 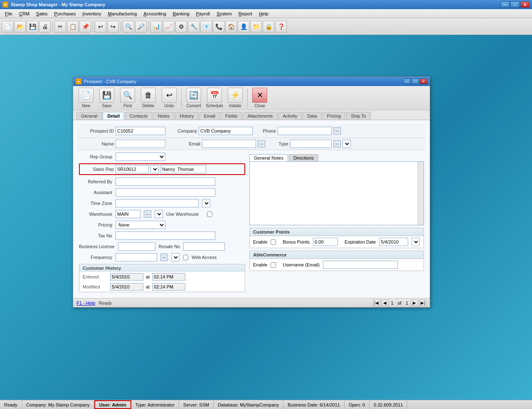 What do you see at coordinates (148, 98) in the screenshot?
I see `delete-tool: 🗑 Delete` at bounding box center [148, 98].